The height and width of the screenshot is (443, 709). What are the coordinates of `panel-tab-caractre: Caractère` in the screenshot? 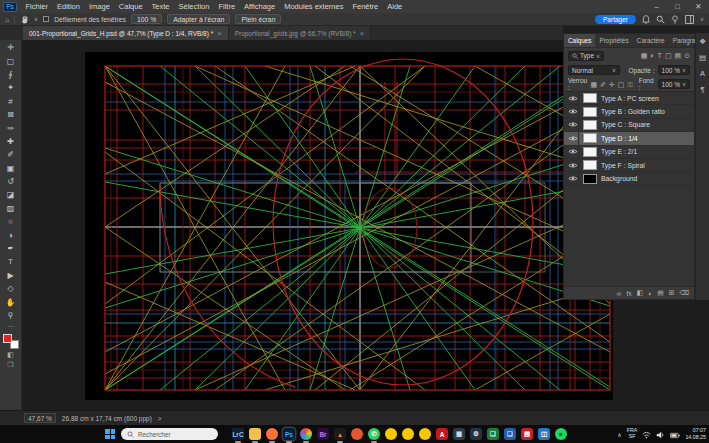 It's located at (651, 40).